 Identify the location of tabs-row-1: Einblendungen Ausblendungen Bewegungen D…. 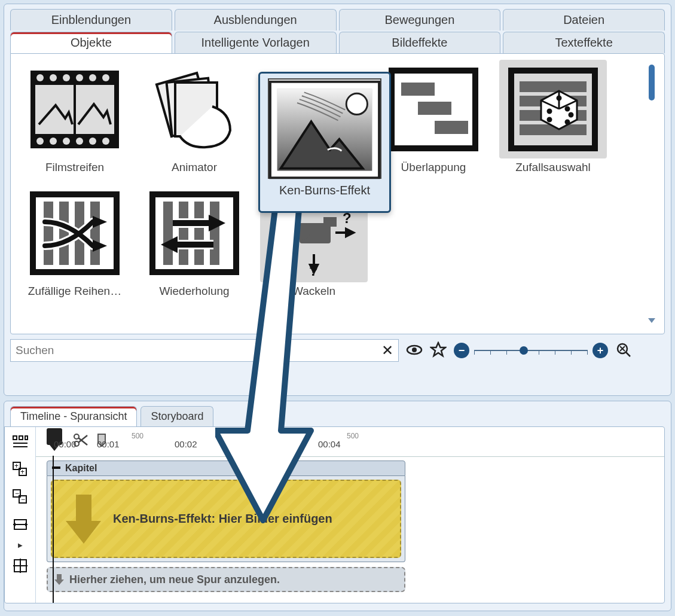
(337, 20).